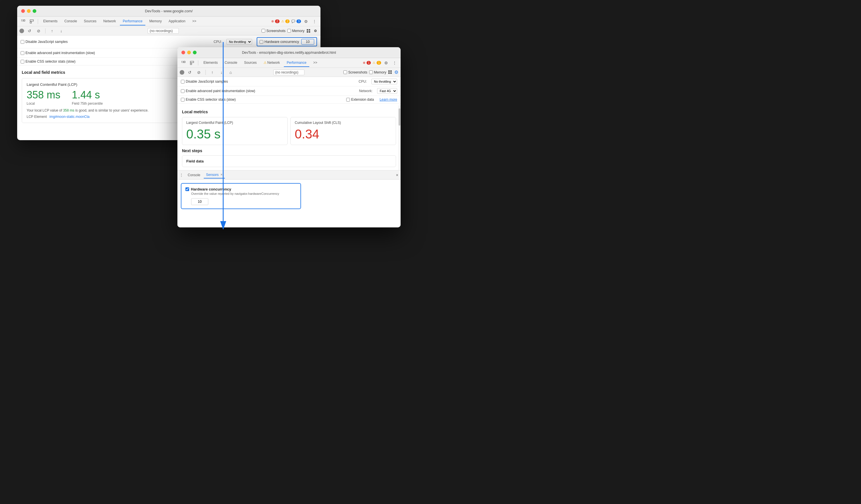 The width and height of the screenshot is (861, 504). Describe the element at coordinates (218, 91) in the screenshot. I see `front-advanced-paint-label: Enable advanced paint instrumentation (s…` at that location.